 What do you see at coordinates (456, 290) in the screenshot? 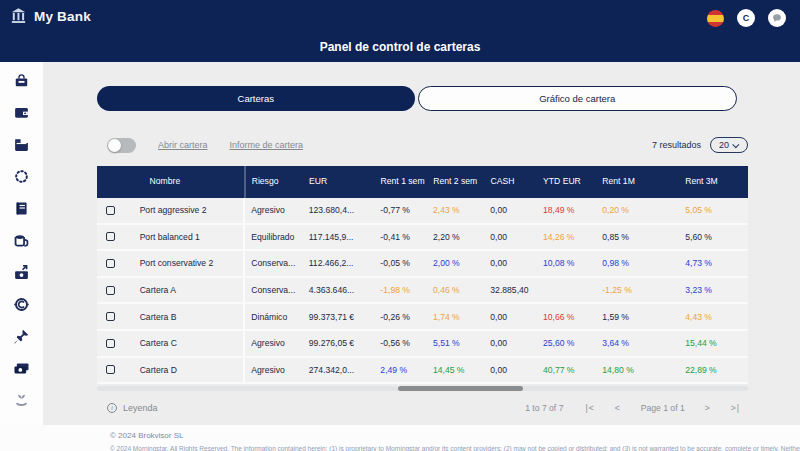
I see `cell-rent2: 0,46 %` at bounding box center [456, 290].